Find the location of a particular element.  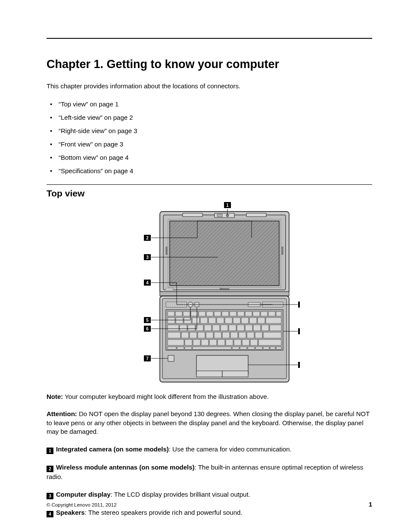

callout-text: : The stereo speakers provide rich and p… is located at coordinates (164, 513).